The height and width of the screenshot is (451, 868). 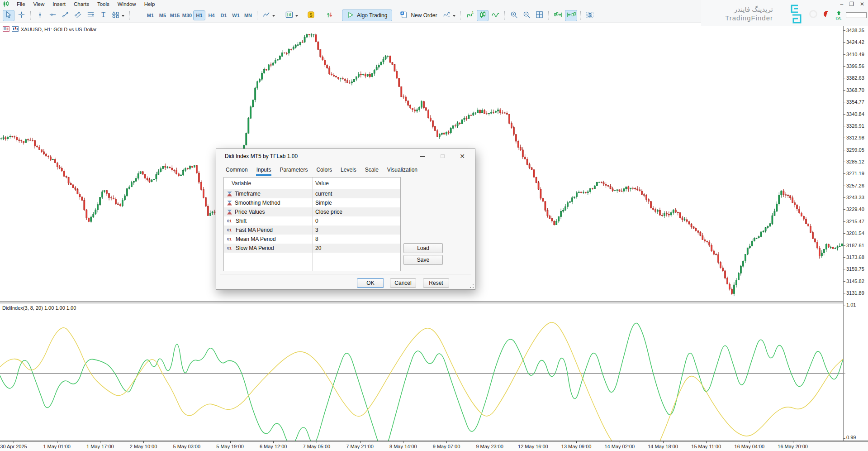 I want to click on price-axis: 3438.35 3424.42 3410.49 3396.56 3382.63 …, so click(x=856, y=232).